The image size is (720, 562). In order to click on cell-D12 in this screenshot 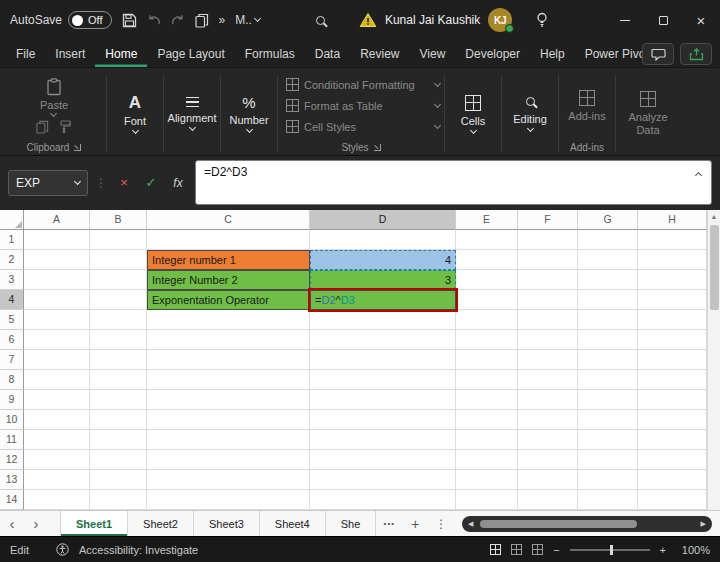, I will do `click(383, 460)`.